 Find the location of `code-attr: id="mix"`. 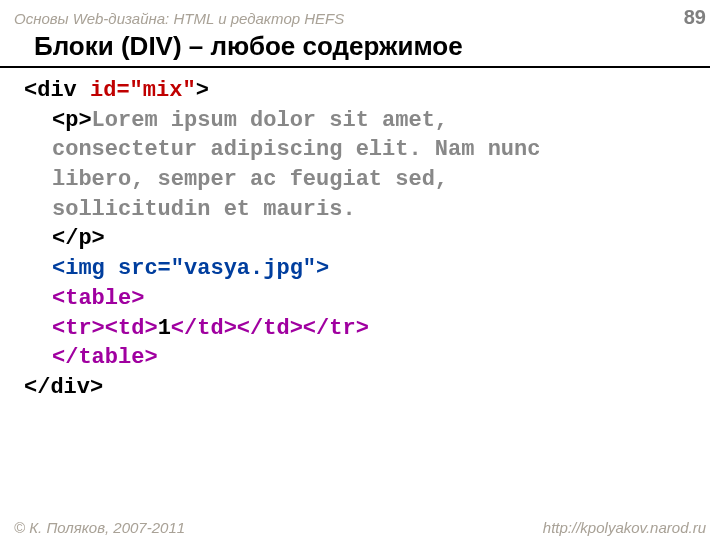

code-attr: id="mix" is located at coordinates (143, 90).